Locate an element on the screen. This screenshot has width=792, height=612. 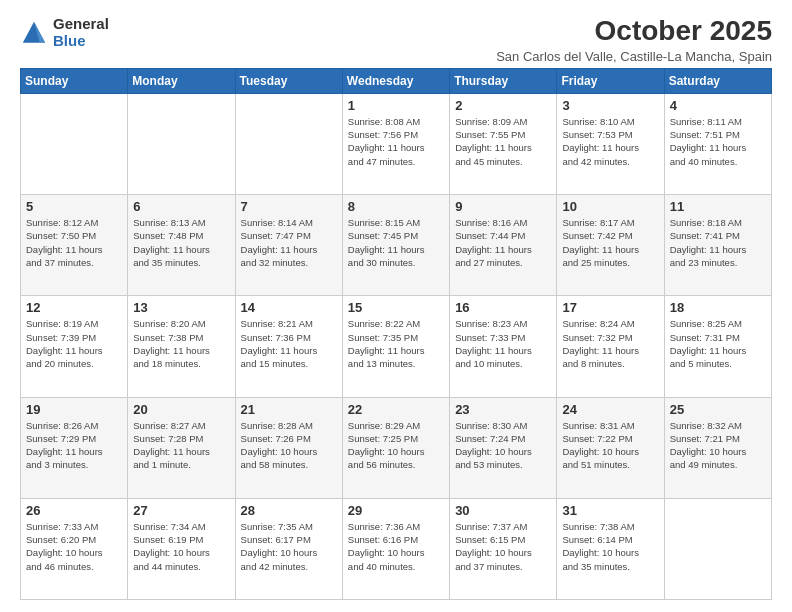
day-info: Sunrise: 8:09 AM Sunset: 7:55 PM Dayligh… is located at coordinates (503, 142).